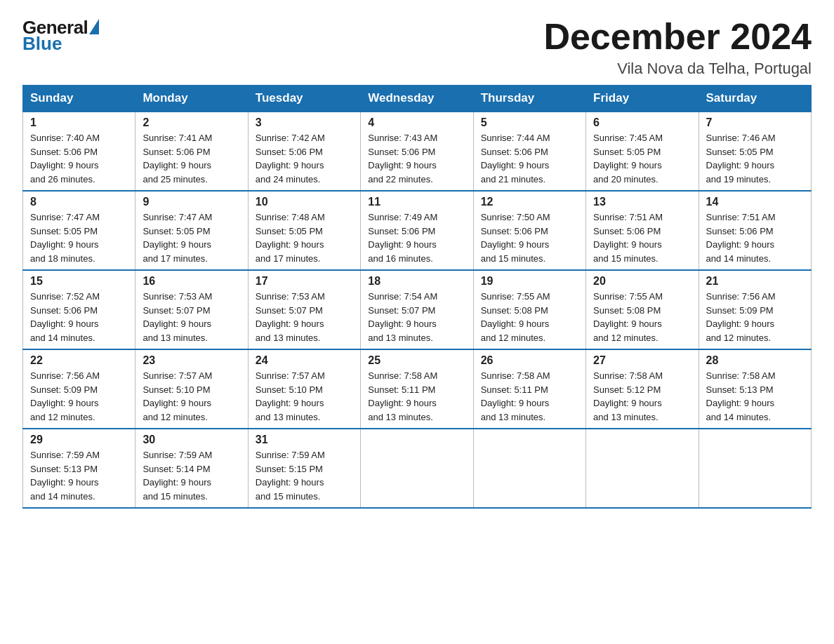 Image resolution: width=834 pixels, height=644 pixels. What do you see at coordinates (642, 159) in the screenshot?
I see `day-info: Sunrise: 7:45 AM Sunset: 5:05 PM Dayligh…` at bounding box center [642, 159].